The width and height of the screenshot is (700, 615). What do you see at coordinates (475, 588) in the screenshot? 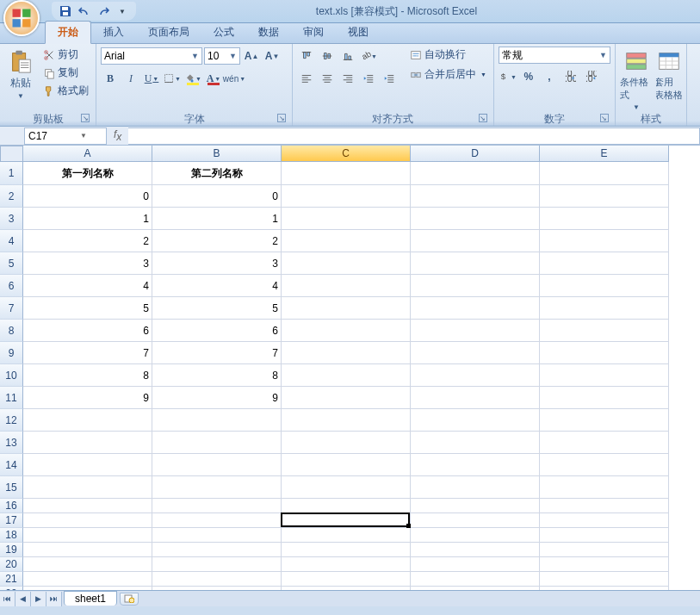
I see `cell-D22` at bounding box center [475, 588].